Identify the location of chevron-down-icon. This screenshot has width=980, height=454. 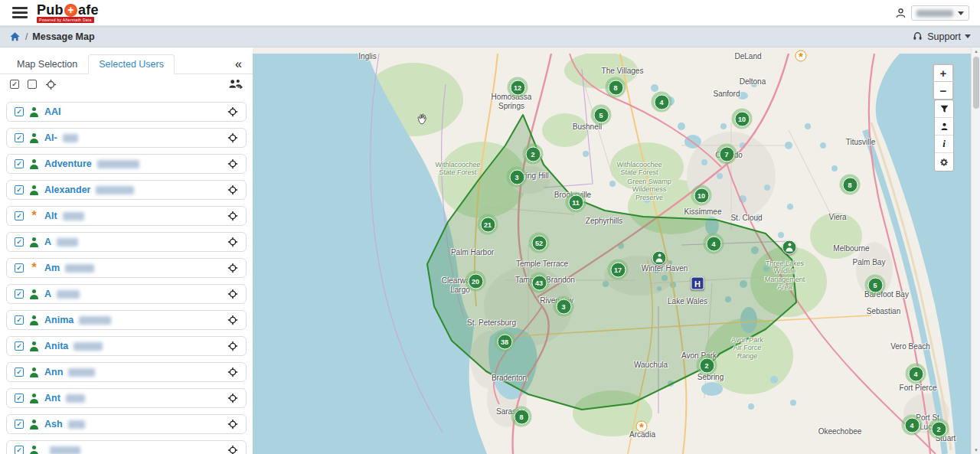
(968, 37).